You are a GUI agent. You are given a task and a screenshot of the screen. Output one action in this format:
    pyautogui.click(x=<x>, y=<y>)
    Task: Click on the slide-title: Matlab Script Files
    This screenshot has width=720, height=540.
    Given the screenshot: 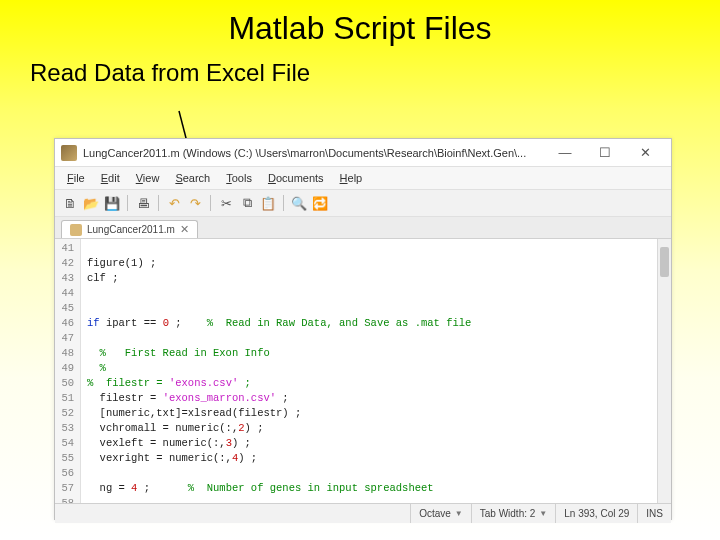 What is the action you would take?
    pyautogui.click(x=360, y=24)
    